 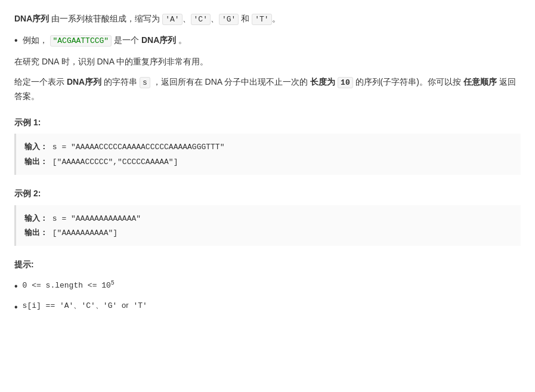 I want to click on example1-input-label: 输入：, so click(x=36, y=147).